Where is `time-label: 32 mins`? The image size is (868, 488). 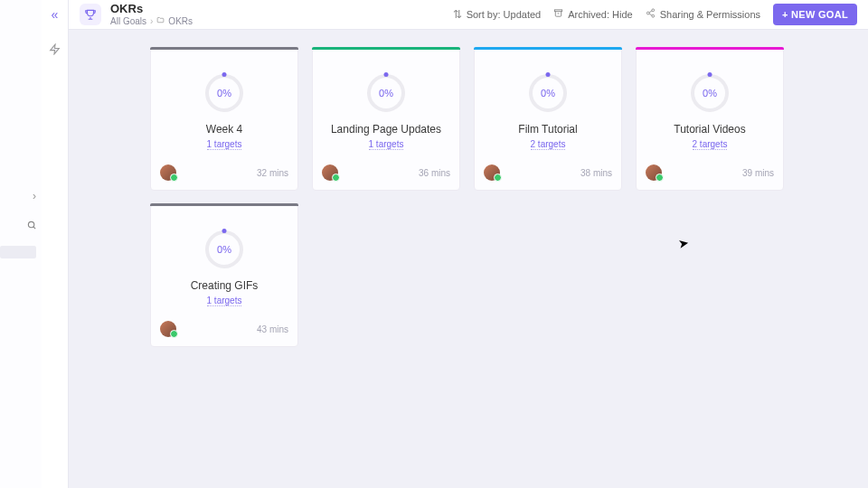 time-label: 32 mins is located at coordinates (273, 174).